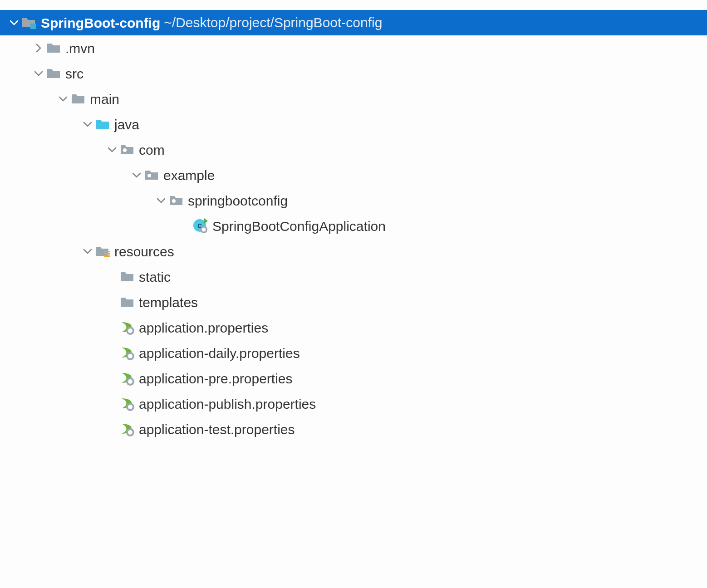 The width and height of the screenshot is (707, 588). I want to click on tree-item-mvn: .mvn, so click(354, 48).